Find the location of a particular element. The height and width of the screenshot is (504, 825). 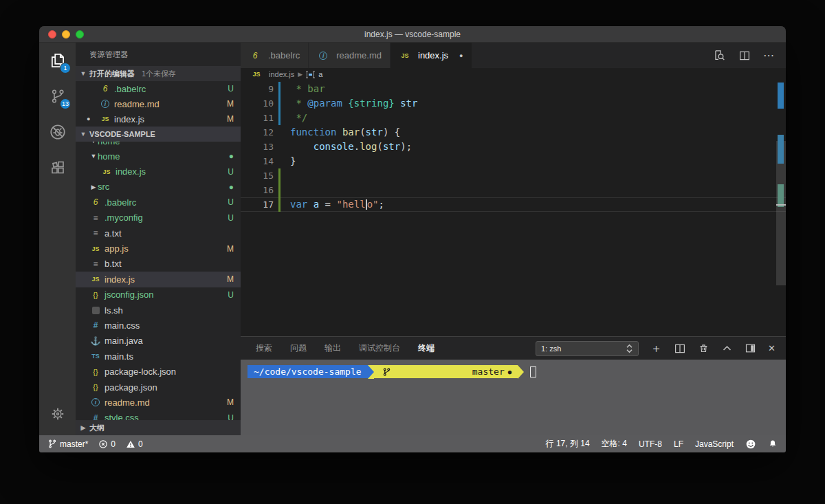

line-number: 17 is located at coordinates (257, 205).